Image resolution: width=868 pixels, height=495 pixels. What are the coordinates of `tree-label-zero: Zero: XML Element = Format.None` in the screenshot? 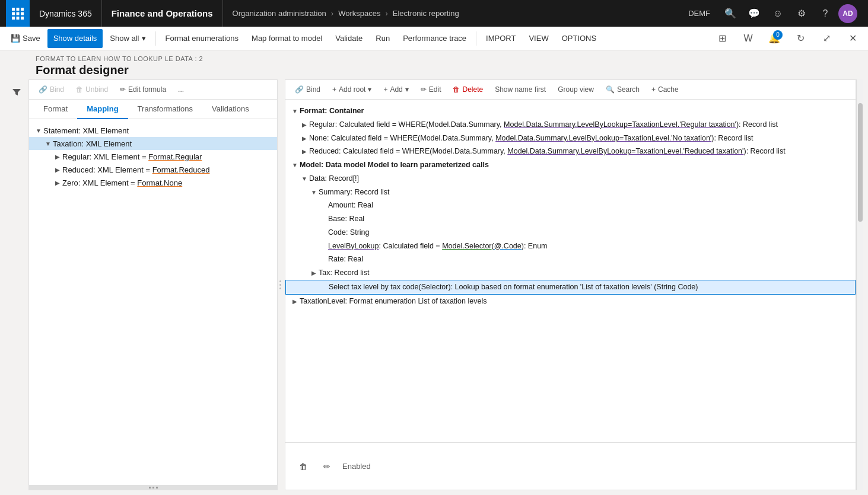 It's located at (167, 183).